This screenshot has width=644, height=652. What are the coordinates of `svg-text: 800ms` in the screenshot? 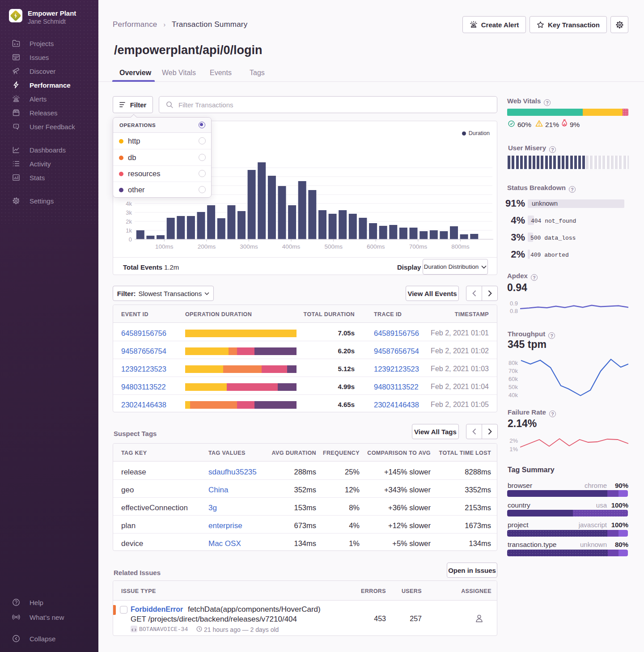 It's located at (461, 247).